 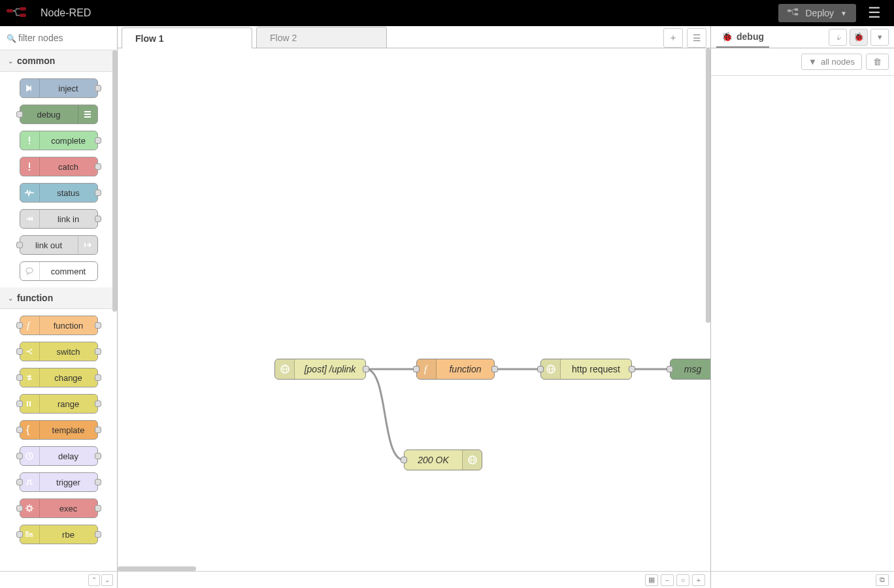 I want to click on caret-down-icon: ▾, so click(x=880, y=37).